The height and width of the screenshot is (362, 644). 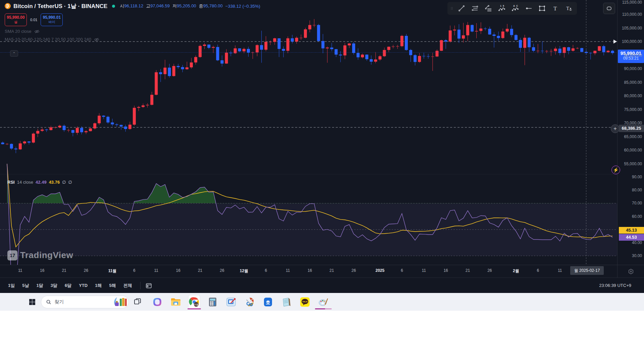 What do you see at coordinates (475, 8) in the screenshot?
I see `parallel-channel-icon` at bounding box center [475, 8].